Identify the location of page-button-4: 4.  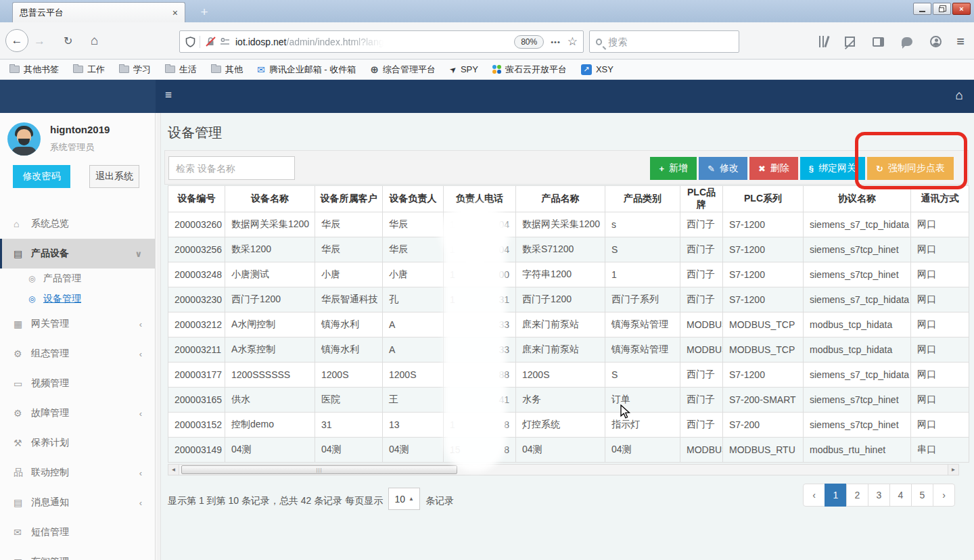
(901, 495).